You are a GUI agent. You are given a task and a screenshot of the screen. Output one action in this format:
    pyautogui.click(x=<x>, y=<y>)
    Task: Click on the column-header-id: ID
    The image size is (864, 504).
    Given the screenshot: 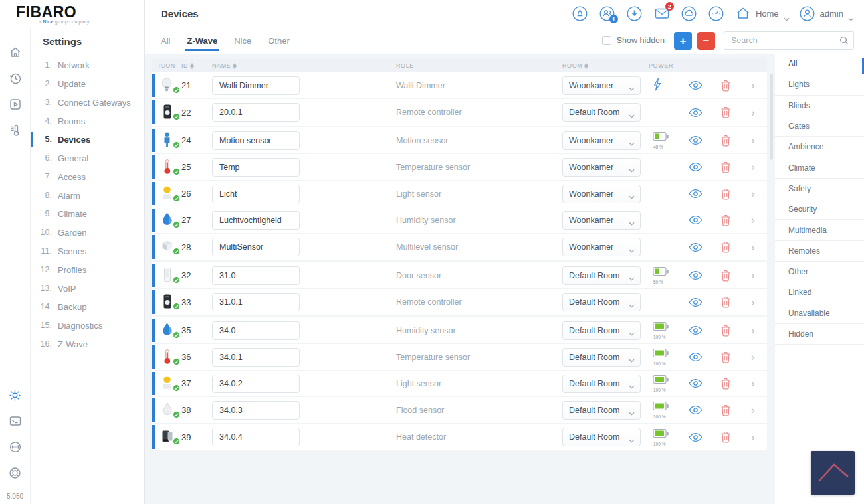 What is the action you would take?
    pyautogui.click(x=197, y=66)
    